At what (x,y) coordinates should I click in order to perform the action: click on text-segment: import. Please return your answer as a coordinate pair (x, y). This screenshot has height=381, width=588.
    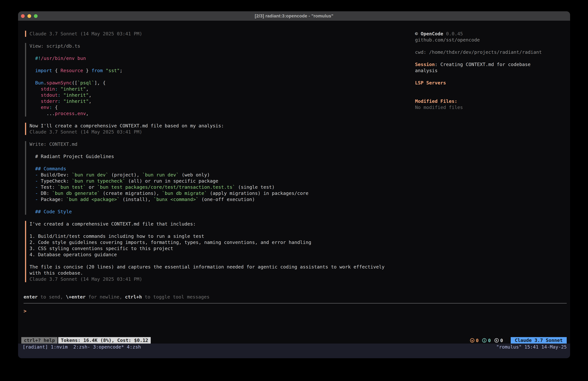
    Looking at the image, I should click on (41, 70).